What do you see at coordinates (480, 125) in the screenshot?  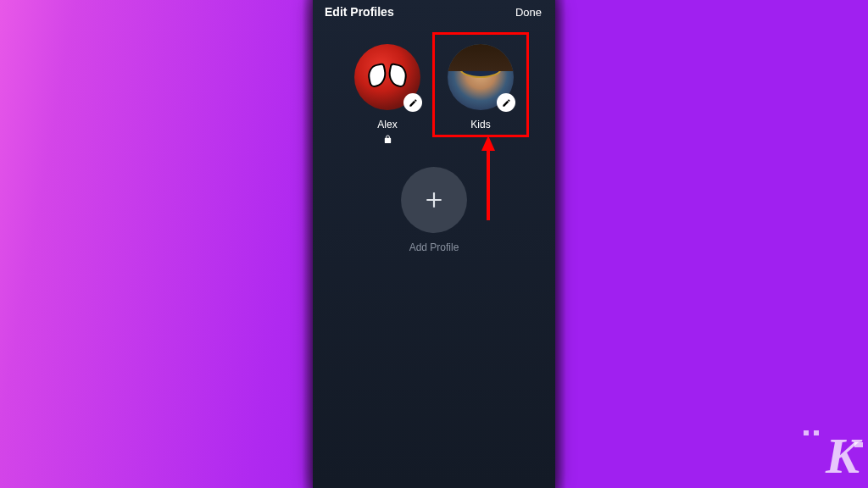 I see `profile-name: Kids` at bounding box center [480, 125].